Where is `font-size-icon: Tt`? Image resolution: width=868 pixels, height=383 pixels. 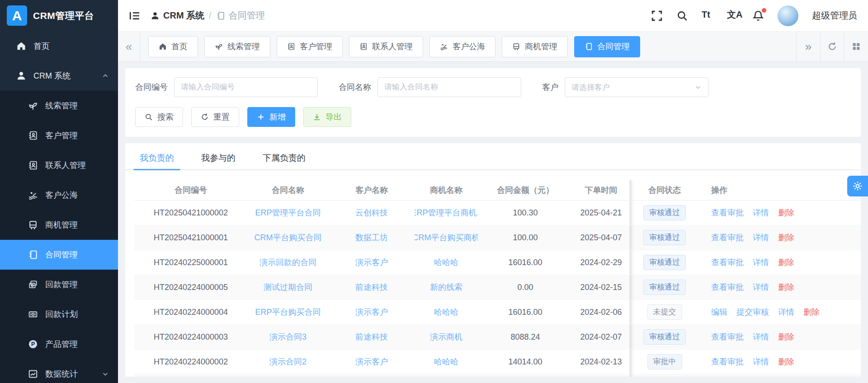 font-size-icon: Tt is located at coordinates (708, 16).